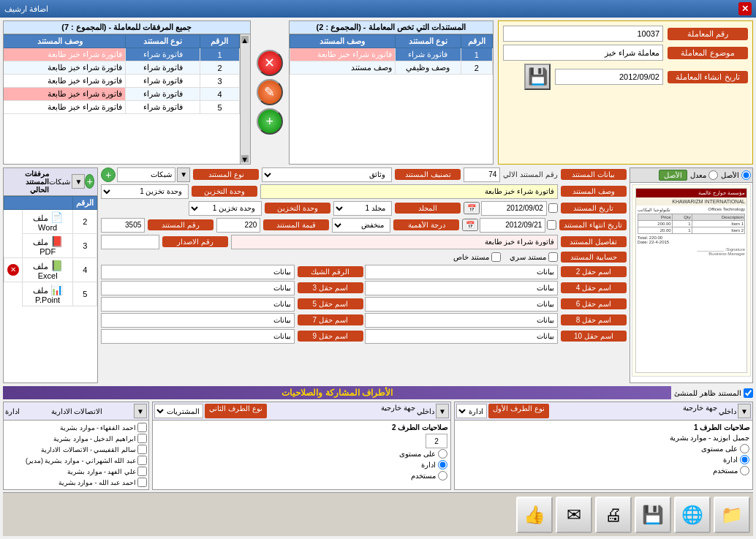 This screenshot has width=756, height=539. What do you see at coordinates (330, 288) in the screenshot?
I see `field3-label: اسم حقل 3` at bounding box center [330, 288].